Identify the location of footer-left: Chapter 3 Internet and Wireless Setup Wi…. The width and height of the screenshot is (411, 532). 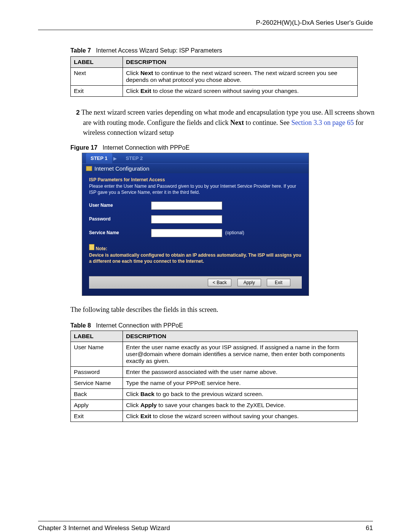
(104, 528).